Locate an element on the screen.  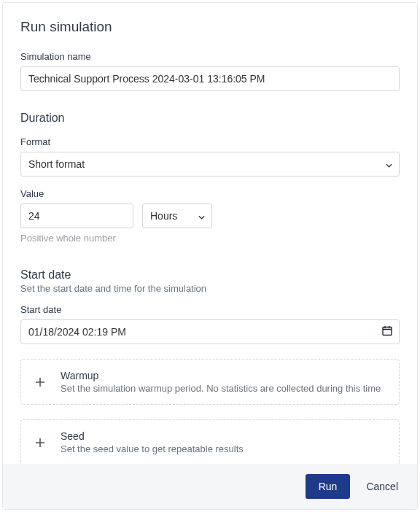
value-row: Hours is located at coordinates (210, 216).